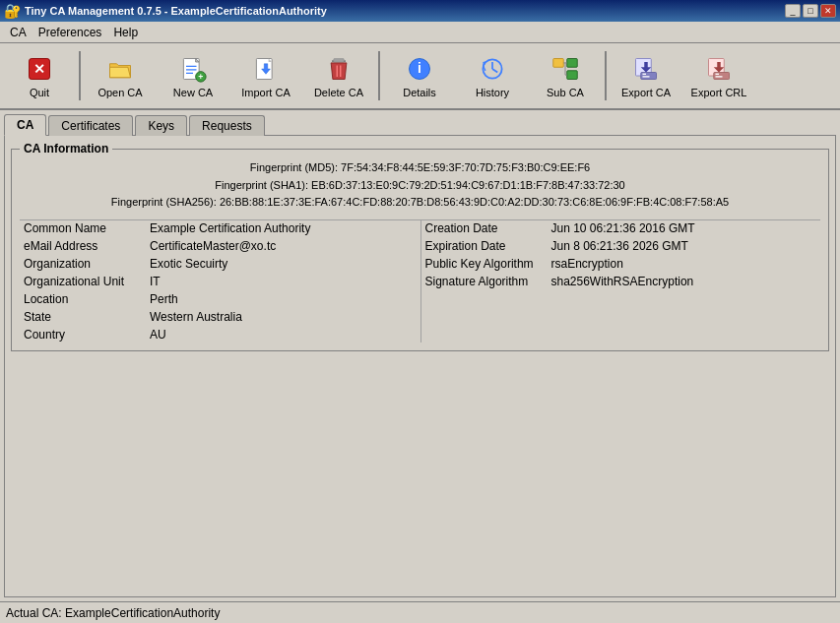  What do you see at coordinates (828, 11) in the screenshot?
I see `close-button: ✕` at bounding box center [828, 11].